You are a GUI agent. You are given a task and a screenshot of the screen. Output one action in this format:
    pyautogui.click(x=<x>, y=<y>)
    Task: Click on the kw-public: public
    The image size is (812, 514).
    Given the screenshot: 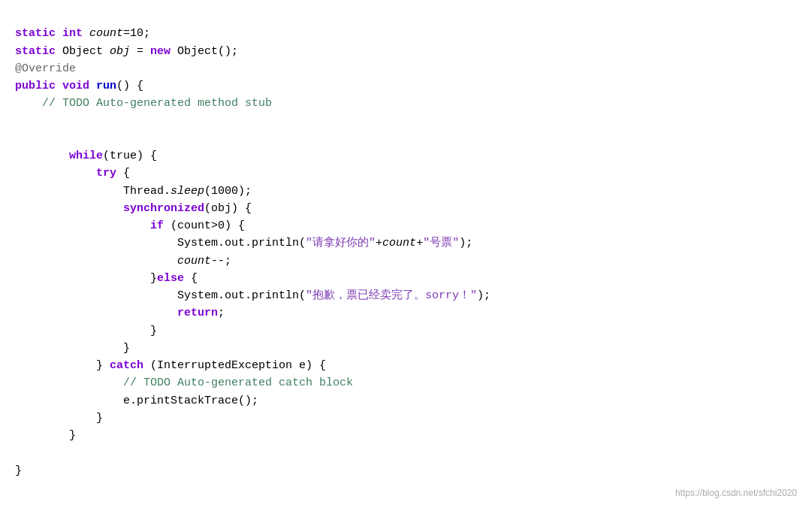 What is the action you would take?
    pyautogui.click(x=35, y=86)
    